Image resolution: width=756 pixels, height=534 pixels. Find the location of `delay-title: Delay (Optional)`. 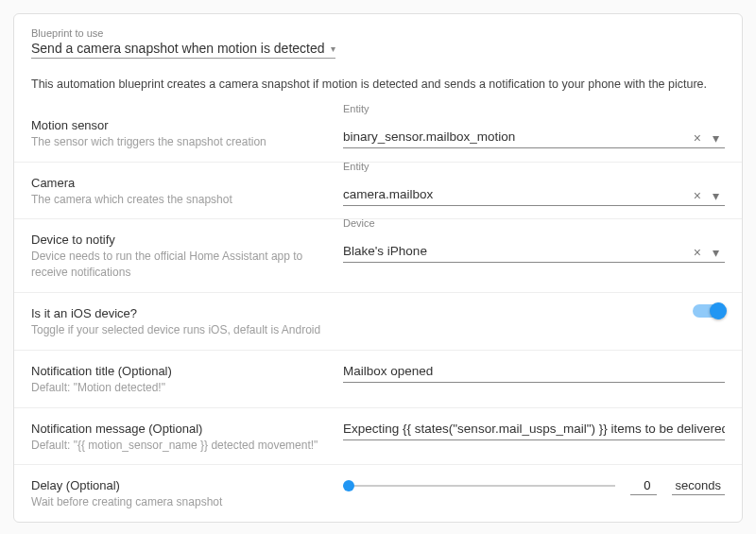

delay-title: Delay (Optional) is located at coordinates (178, 486).